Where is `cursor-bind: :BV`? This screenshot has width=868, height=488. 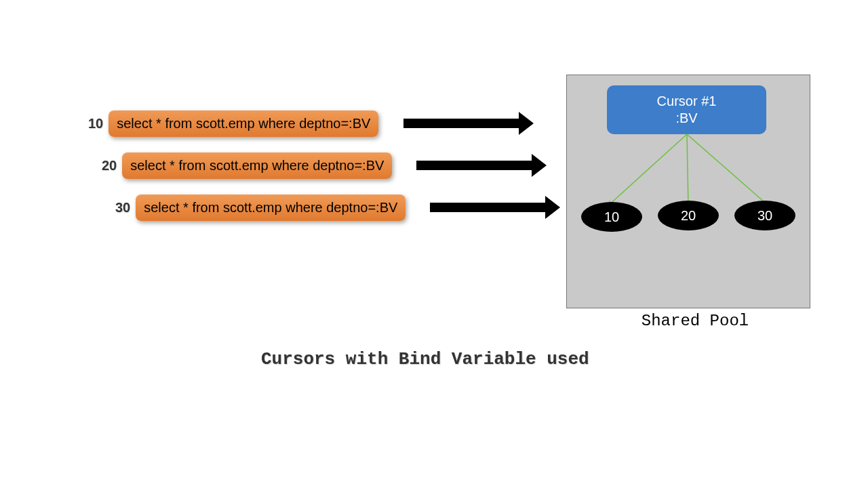 cursor-bind: :BV is located at coordinates (686, 118).